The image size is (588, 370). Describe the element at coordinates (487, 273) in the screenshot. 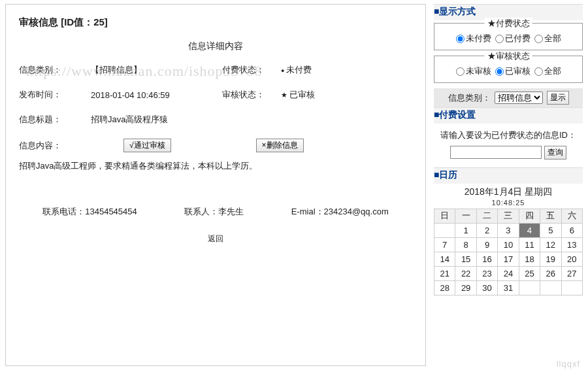

I see `calendar-day: 23` at that location.